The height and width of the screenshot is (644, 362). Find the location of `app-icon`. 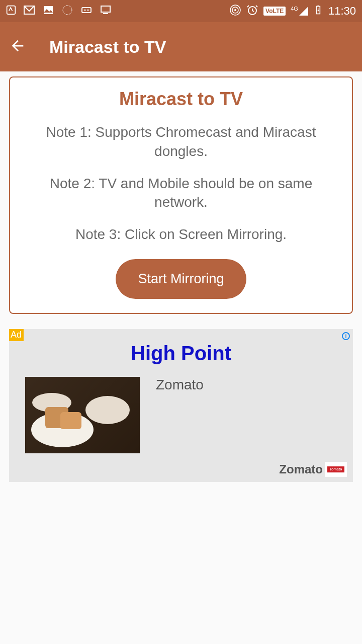

app-icon is located at coordinates (11, 11).